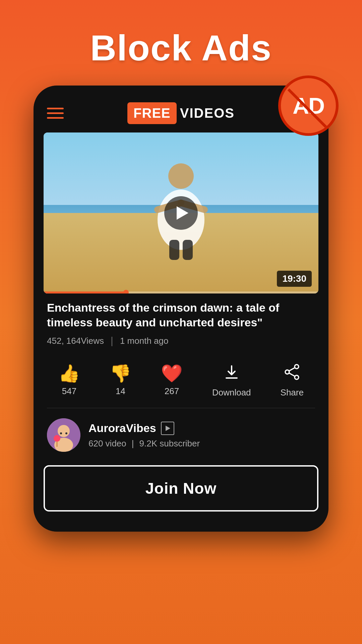 This screenshot has height=644, width=362. I want to click on dislike-count: 14, so click(121, 391).